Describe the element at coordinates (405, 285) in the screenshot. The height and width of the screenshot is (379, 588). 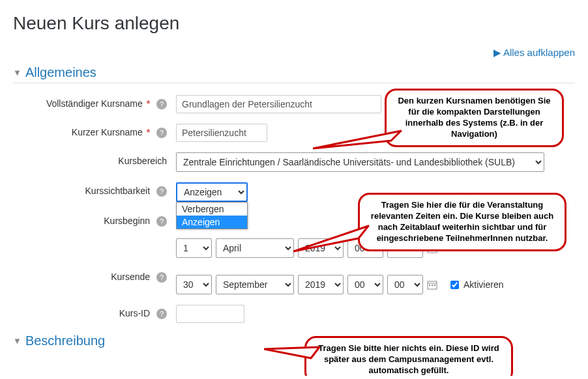
I see `enddate-minute-select: 00` at that location.